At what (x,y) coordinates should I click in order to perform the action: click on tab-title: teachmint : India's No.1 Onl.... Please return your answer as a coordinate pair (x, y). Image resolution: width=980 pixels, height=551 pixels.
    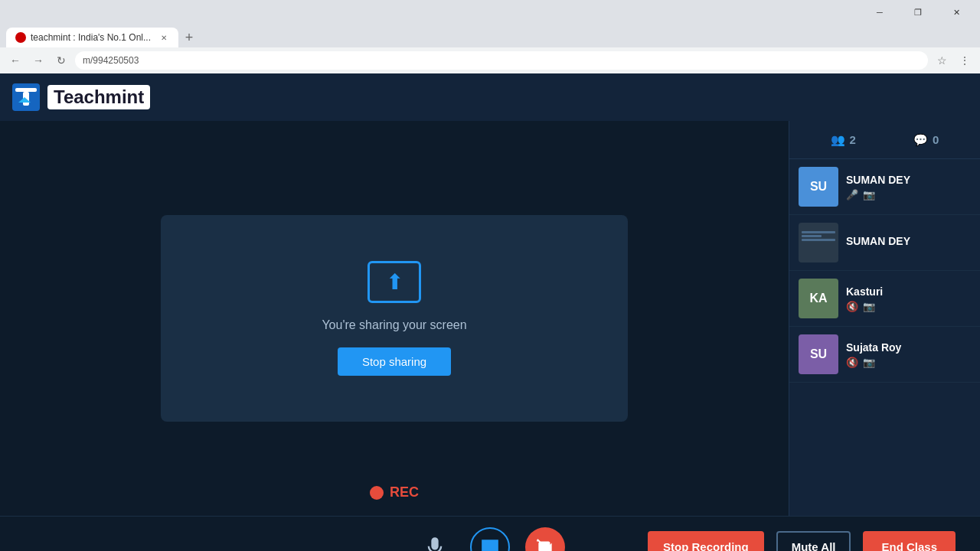
    Looking at the image, I should click on (90, 37).